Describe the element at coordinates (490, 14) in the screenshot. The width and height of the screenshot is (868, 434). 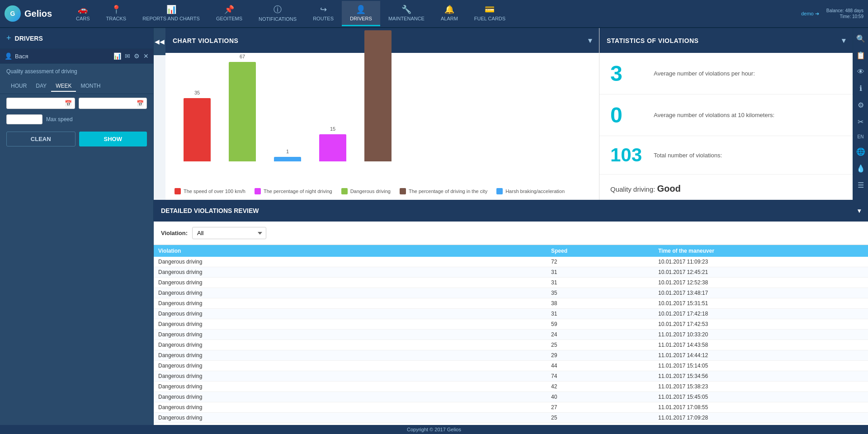
I see `nav-item-fuel: 💳FUEL CARDS` at that location.